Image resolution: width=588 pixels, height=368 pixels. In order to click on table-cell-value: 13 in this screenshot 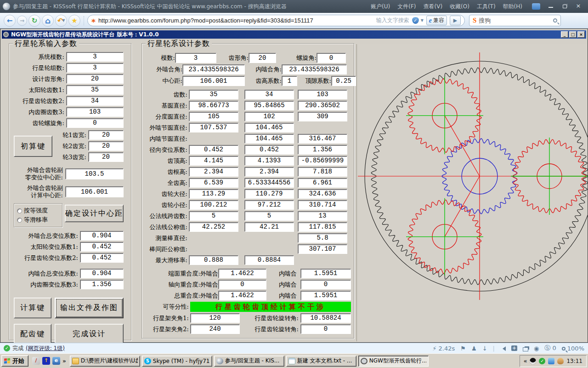, I will do `click(322, 216)`.